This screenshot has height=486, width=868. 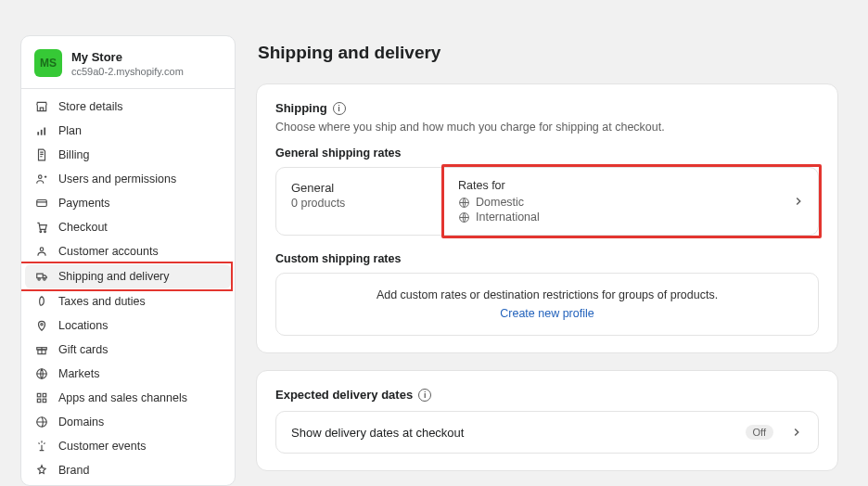 What do you see at coordinates (619, 202) in the screenshot?
I see `rates-row-domestic: Domestic` at bounding box center [619, 202].